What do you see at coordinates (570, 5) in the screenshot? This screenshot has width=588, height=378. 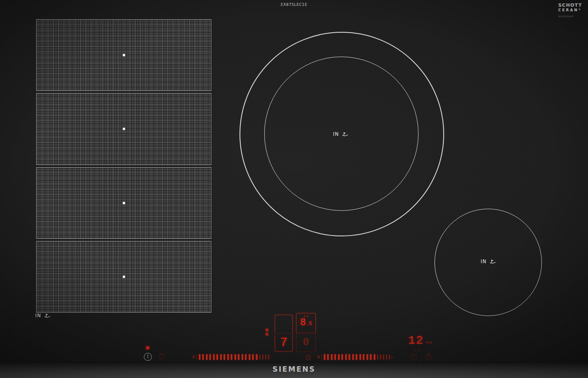 I see `schott-logo-line1: SCHOTT` at bounding box center [570, 5].